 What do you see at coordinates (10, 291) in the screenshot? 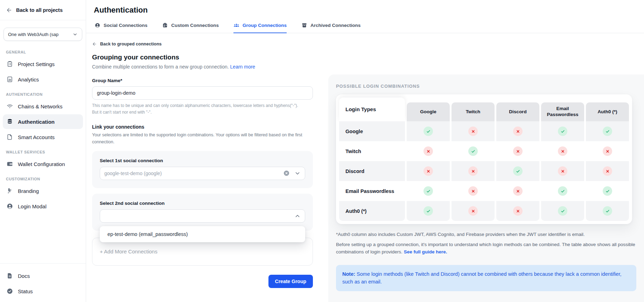
I see `status-check-icon` at bounding box center [10, 291].